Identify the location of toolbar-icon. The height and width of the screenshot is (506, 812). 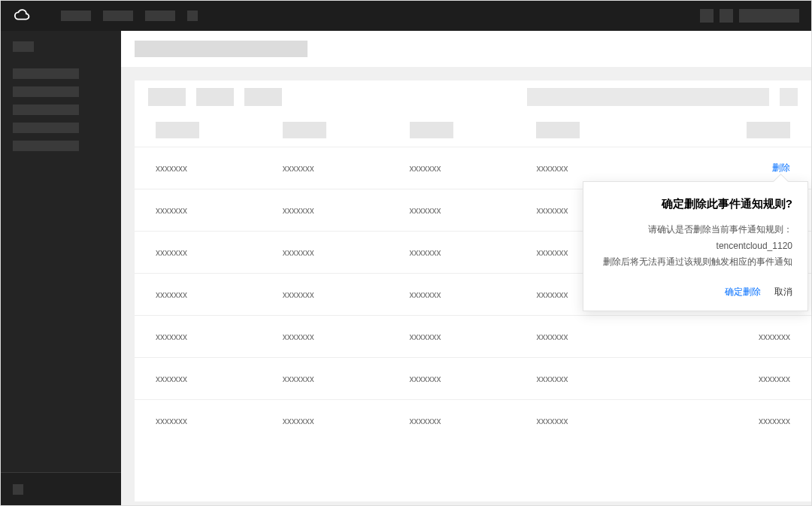
(789, 97).